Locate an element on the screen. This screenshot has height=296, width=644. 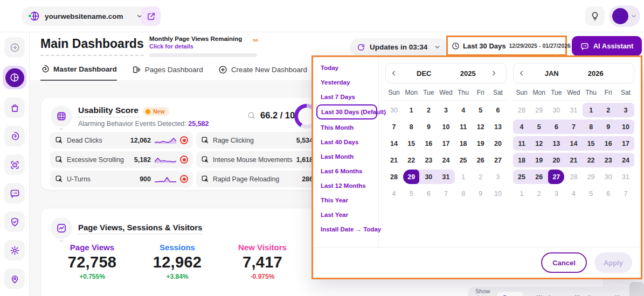
sidebar-item-camera is located at coordinates (15, 165).